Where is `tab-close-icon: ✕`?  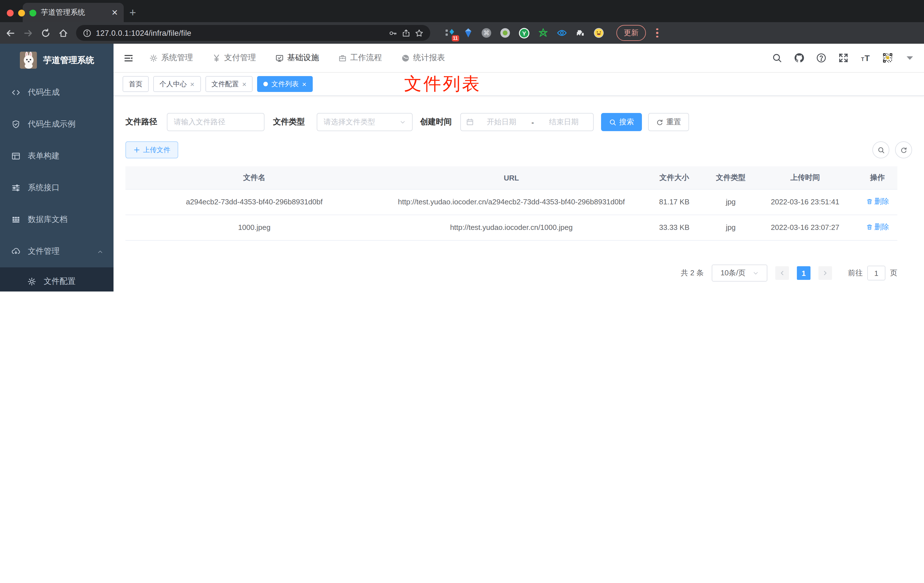
tab-close-icon: ✕ is located at coordinates (115, 12).